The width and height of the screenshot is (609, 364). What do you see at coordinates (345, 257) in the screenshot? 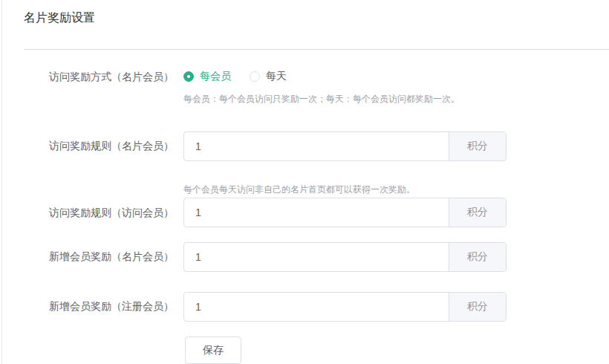
I see `new-member-card-input-group: 积分` at bounding box center [345, 257].